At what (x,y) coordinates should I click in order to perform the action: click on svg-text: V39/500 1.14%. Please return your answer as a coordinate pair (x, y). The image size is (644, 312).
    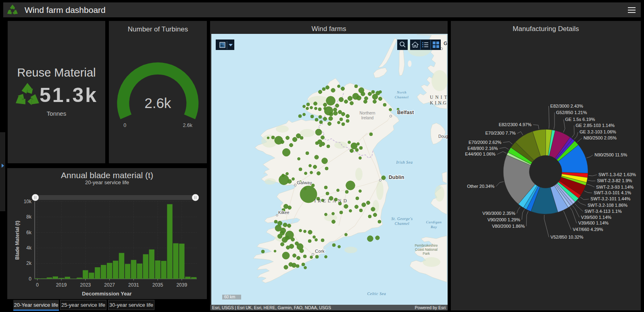
    Looking at the image, I should click on (596, 217).